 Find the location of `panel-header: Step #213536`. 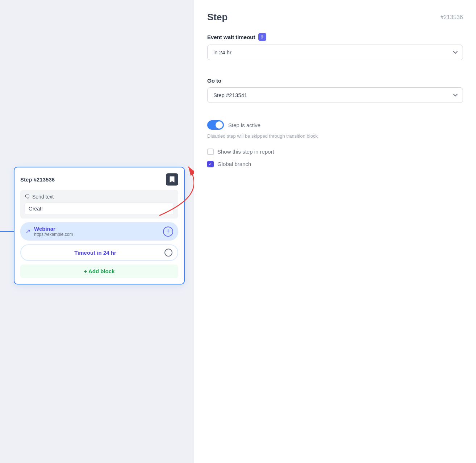

panel-header: Step #213536 is located at coordinates (335, 17).